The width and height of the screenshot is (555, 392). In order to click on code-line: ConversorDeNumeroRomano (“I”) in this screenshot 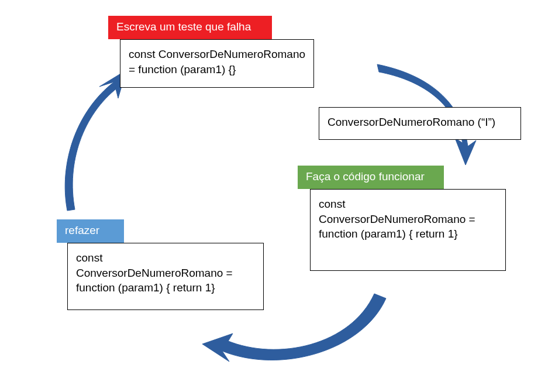, I will do `click(420, 122)`.